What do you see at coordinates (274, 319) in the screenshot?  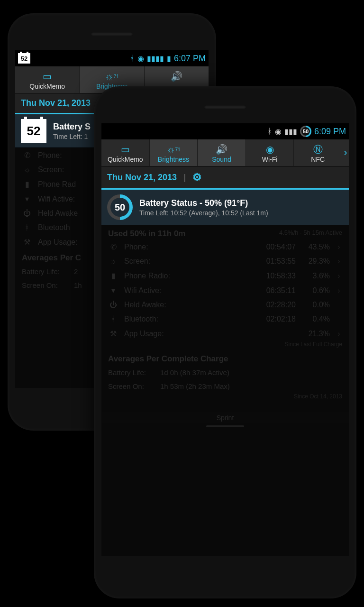 I see `usage-duration: 02:02:18` at bounding box center [274, 319].